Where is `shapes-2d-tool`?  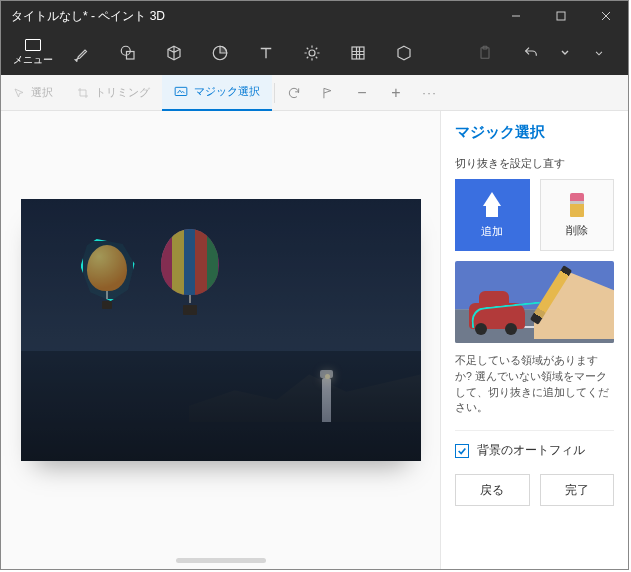
shapes-2d-tool is located at coordinates (128, 53).